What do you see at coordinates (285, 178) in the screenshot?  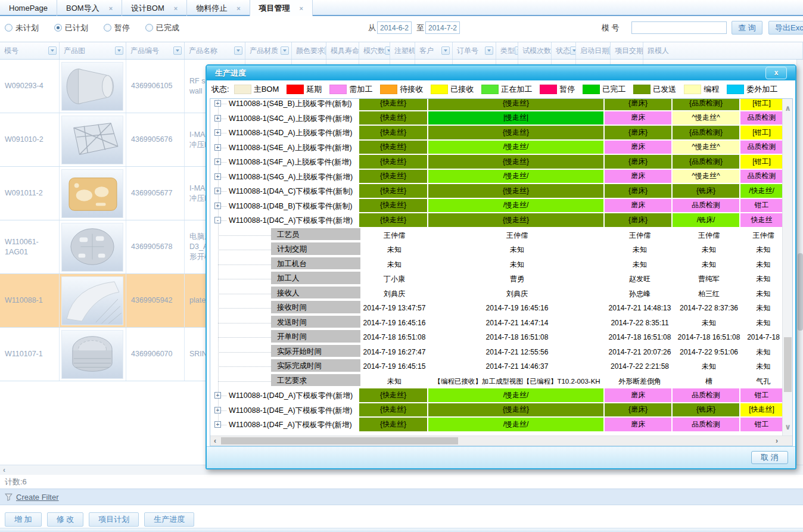 I see `tree-node: +W110088-1(S4G_A)上脱板零件(新增)` at bounding box center [285, 178].